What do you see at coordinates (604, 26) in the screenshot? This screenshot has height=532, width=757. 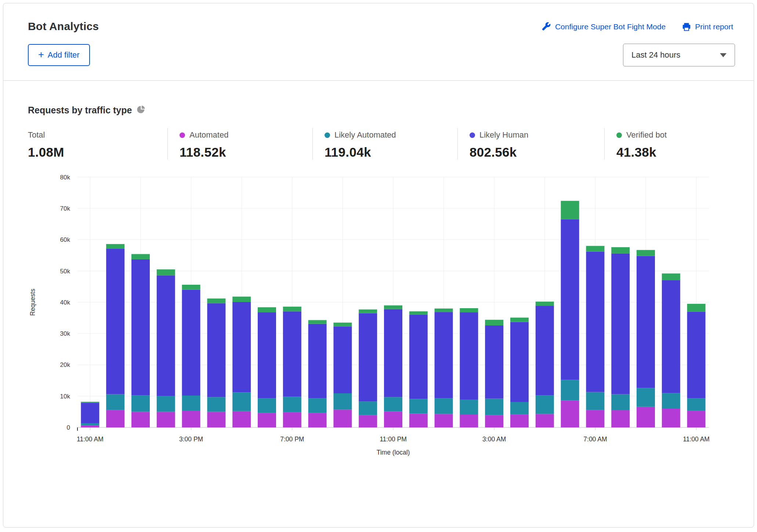 I see `configure-super-bot-fight-mode-link: Configure Super Bot Fight Mode` at bounding box center [604, 26].